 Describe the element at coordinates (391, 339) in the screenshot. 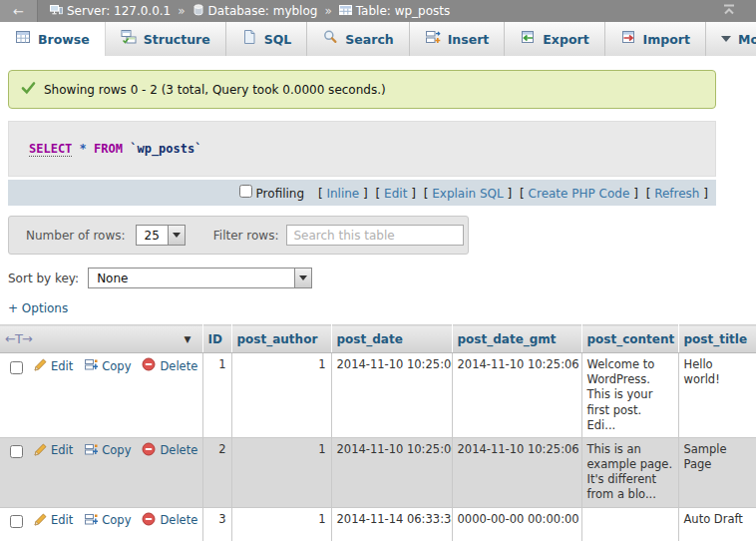

I see `column-header-post-date: post_date` at that location.